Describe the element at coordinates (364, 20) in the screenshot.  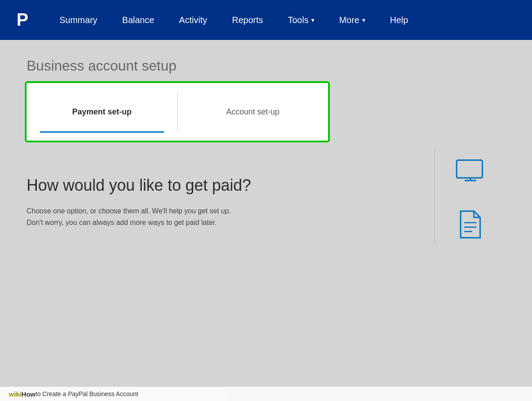
I see `more-chevron-icon: ▾` at that location.